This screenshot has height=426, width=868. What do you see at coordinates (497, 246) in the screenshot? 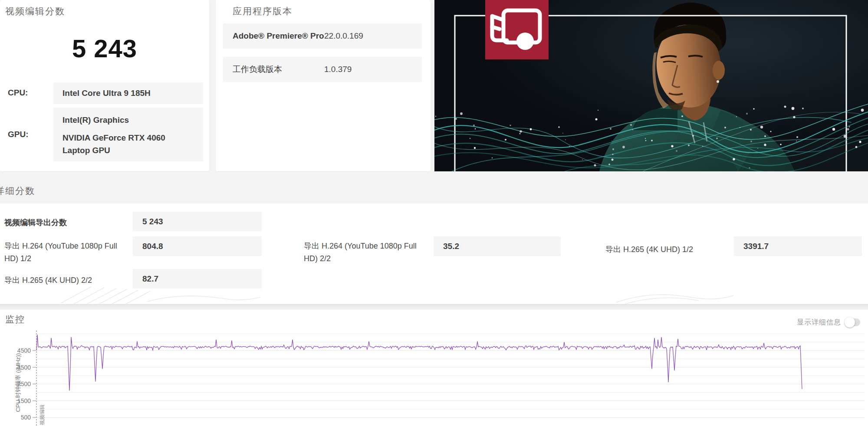
I see `h264-pass2-value: 35.2` at bounding box center [497, 246].